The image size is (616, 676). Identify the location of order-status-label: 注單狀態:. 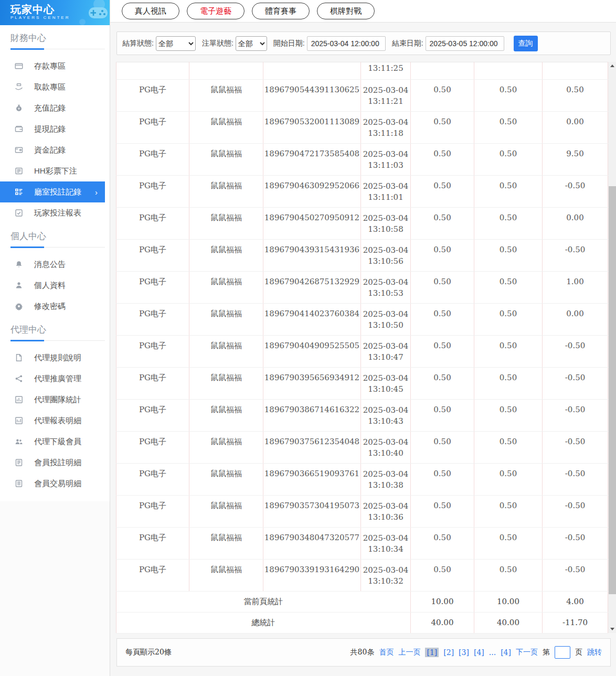
(218, 44).